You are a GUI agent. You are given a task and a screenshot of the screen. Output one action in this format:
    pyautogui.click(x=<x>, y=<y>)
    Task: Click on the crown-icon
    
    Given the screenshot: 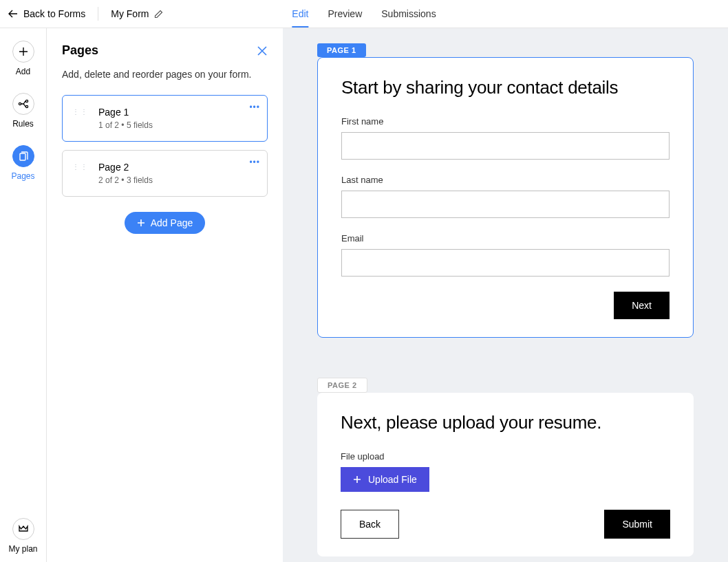 What is the action you would take?
    pyautogui.click(x=23, y=529)
    